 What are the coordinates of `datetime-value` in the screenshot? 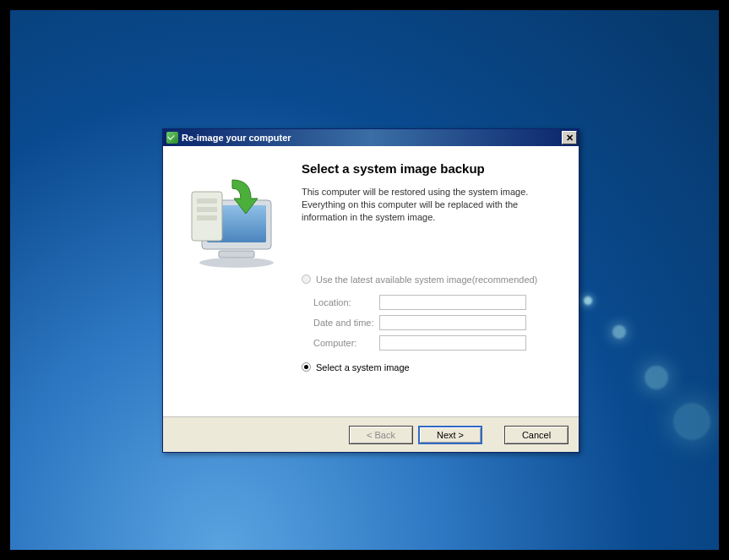 It's located at (453, 323).